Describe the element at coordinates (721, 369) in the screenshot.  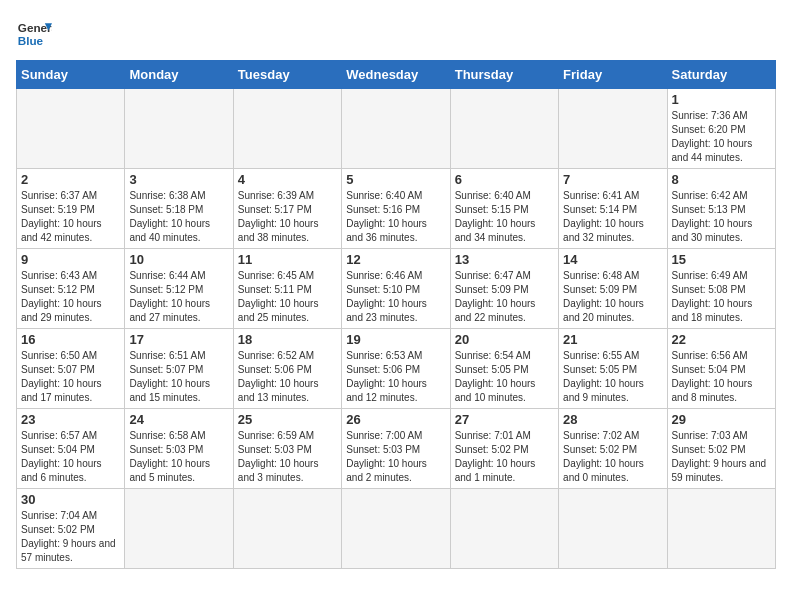
I see `calendar-cell: 22Sunrise: 6:56 AM Sunset: 5:04 PM Dayli…` at that location.